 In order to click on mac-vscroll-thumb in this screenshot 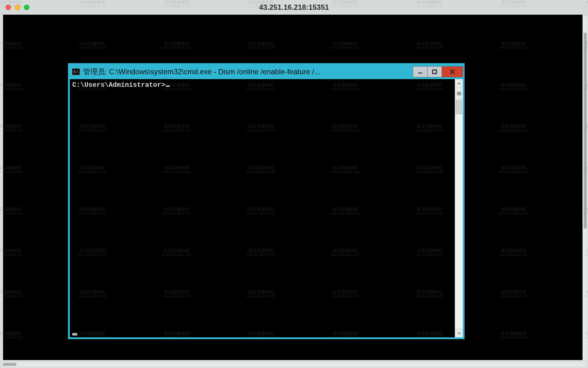, I will do `click(585, 131)`.